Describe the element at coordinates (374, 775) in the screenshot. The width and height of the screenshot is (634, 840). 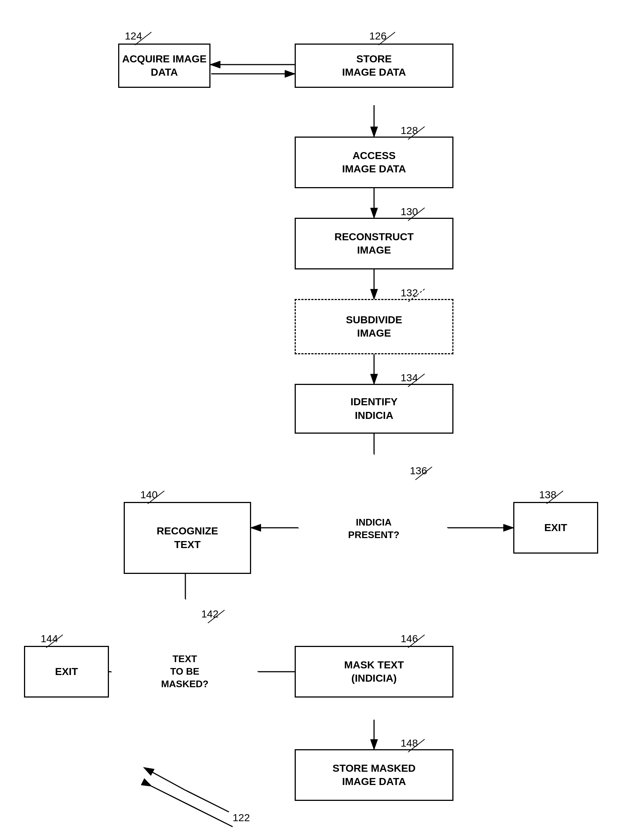
I see `store-masked-node: STORE MASKEDIMAGE DATA` at that location.